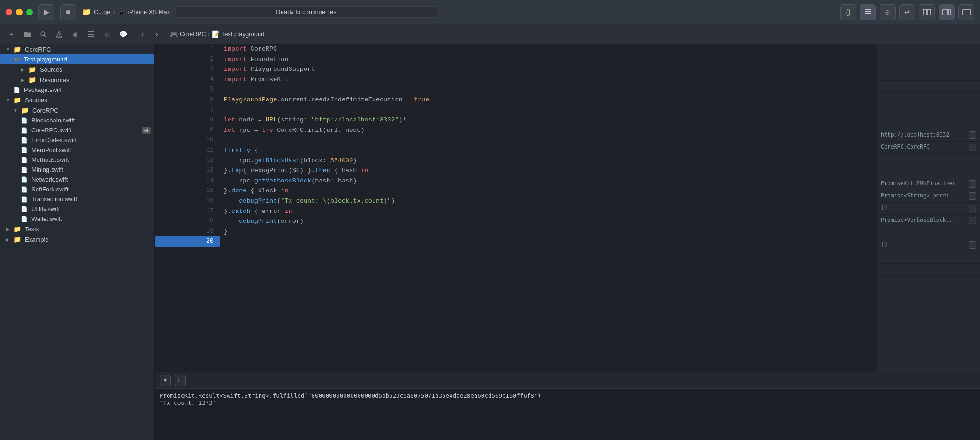 This screenshot has height=440, width=980. What do you see at coordinates (188, 161) in the screenshot?
I see `line-number: 12` at bounding box center [188, 161].